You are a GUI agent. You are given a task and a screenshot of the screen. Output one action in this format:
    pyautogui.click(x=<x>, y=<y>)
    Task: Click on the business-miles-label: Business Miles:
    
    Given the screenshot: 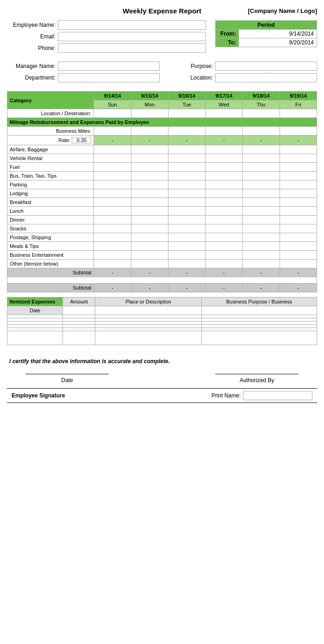 What is the action you would take?
    pyautogui.click(x=51, y=131)
    